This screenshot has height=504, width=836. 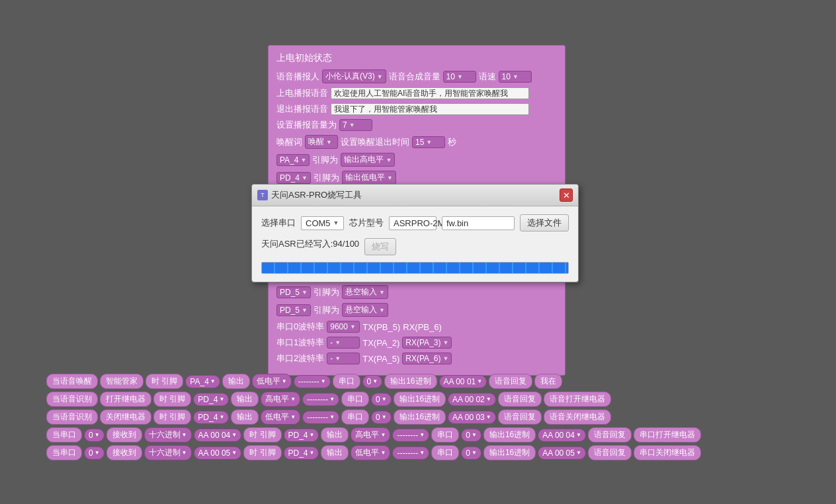 I want to click on br1-hex-dropdown: AA 00 01, so click(x=463, y=382).